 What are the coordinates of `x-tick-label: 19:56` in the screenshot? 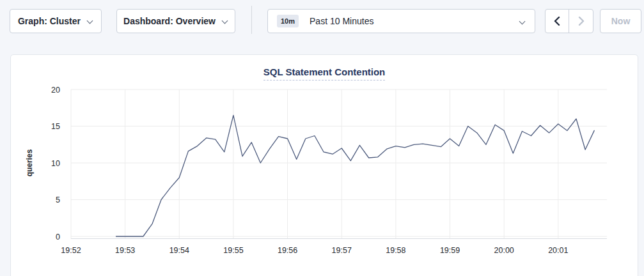 It's located at (288, 250).